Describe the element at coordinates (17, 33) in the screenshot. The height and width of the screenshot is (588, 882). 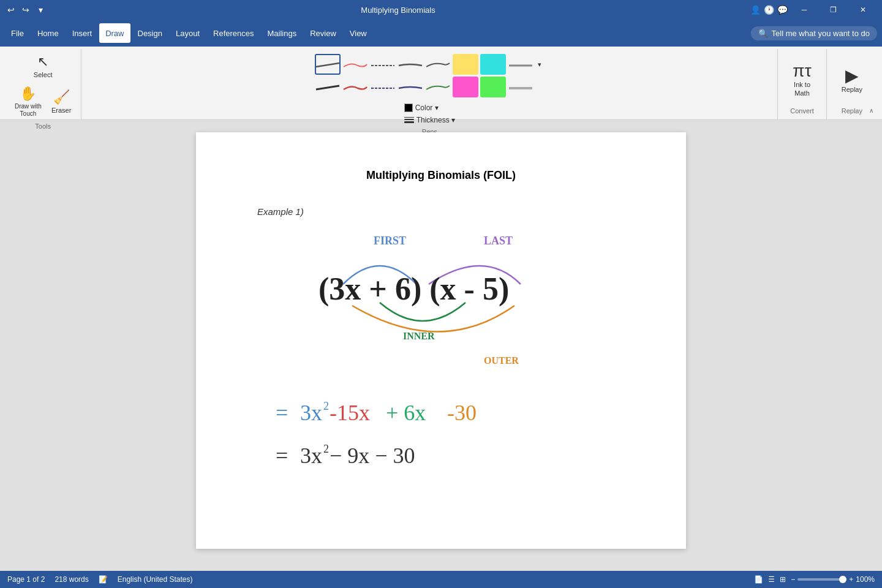
I see `menu-file: File` at that location.